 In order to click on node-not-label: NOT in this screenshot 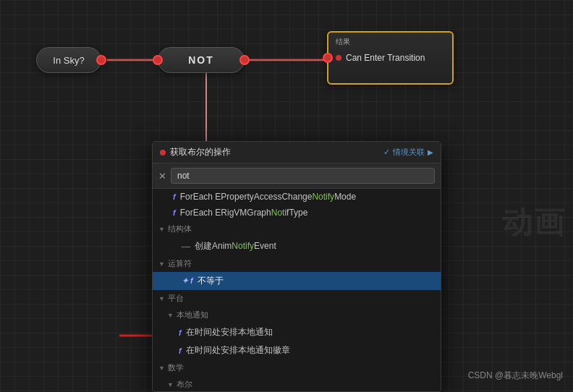, I will do `click(201, 60)`.